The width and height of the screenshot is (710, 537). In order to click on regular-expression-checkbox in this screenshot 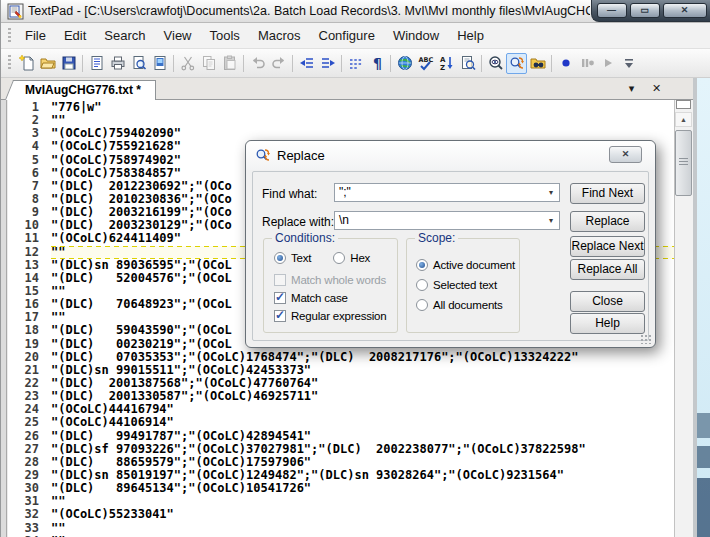, I will do `click(280, 316)`.